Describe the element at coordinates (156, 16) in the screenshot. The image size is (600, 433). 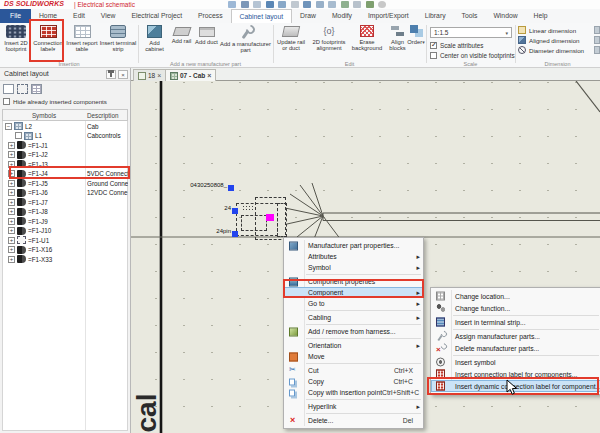
I see `menu-tab-electrical-project: Electrical Project` at that location.